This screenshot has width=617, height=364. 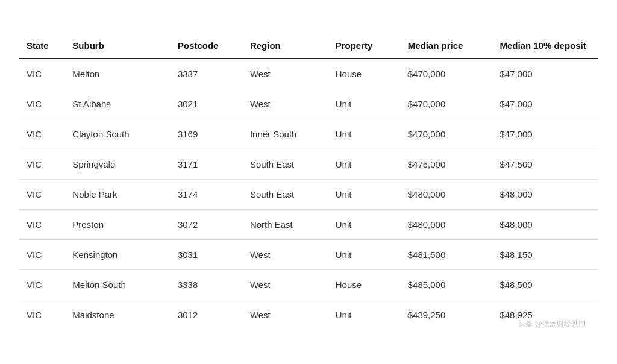 What do you see at coordinates (308, 74) in the screenshot?
I see `table-row: VICMelton3337WestHouse$470,000$47,000` at bounding box center [308, 74].